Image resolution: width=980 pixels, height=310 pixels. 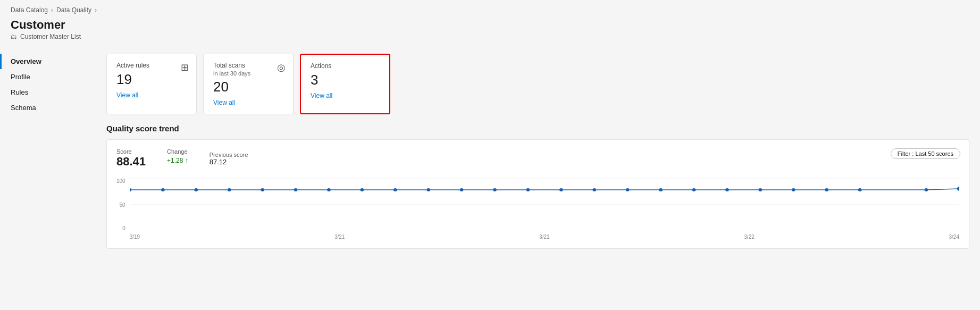 I want to click on x-label-0: 3/19, so click(x=135, y=237).